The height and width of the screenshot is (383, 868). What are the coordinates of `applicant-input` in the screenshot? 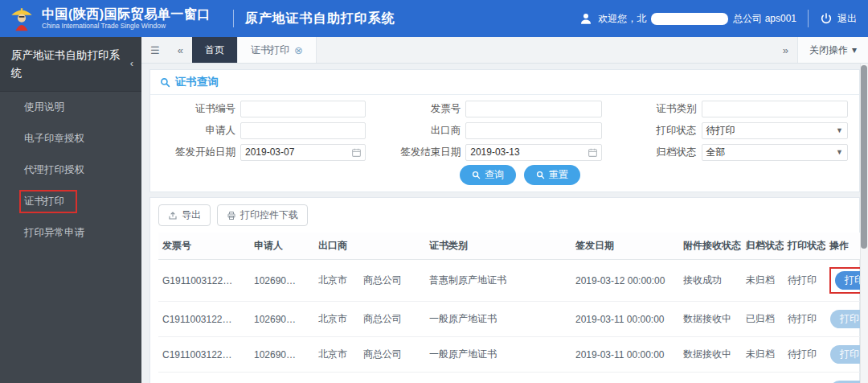 It's located at (303, 130).